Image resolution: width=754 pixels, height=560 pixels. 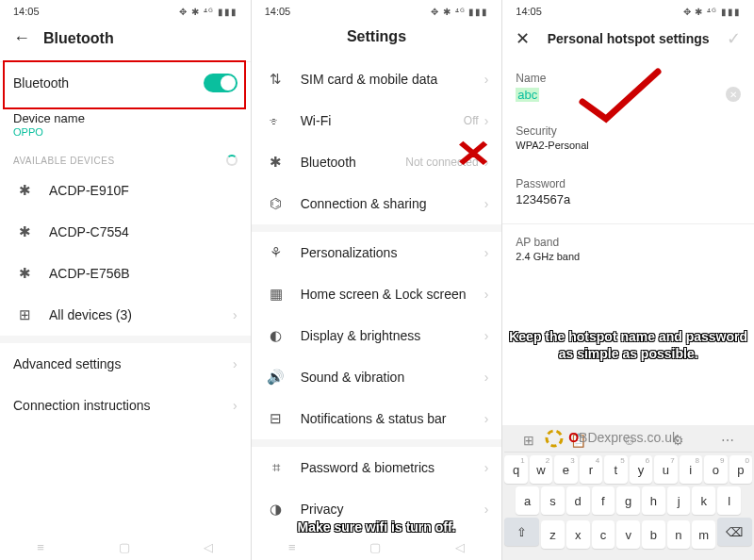 What do you see at coordinates (377, 79) in the screenshot?
I see `settings-item: ⇅SIM card & mobile data›` at bounding box center [377, 79].